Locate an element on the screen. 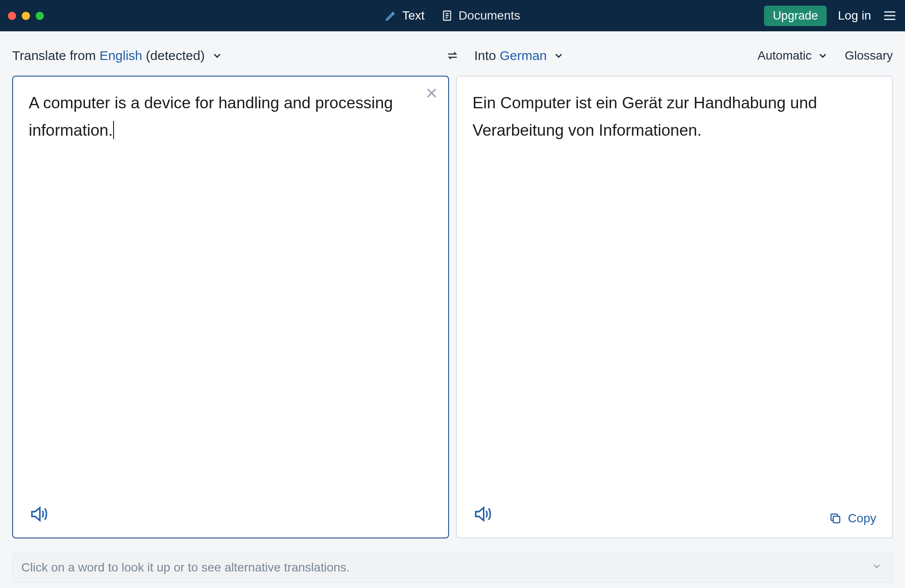  window-controls is located at coordinates (26, 16).